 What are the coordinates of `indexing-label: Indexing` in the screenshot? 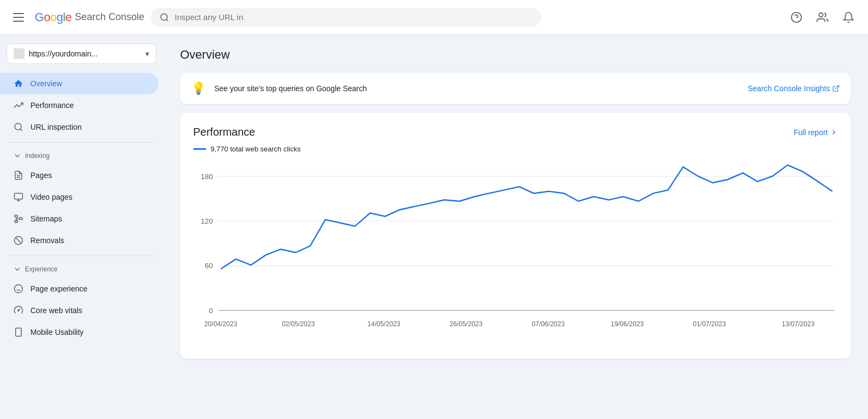 It's located at (37, 156).